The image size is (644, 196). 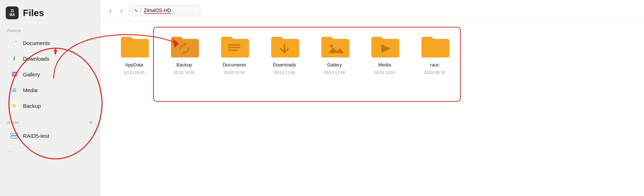 What do you see at coordinates (234, 72) in the screenshot?
I see `folder-documents-date: 02/10 15:50` at bounding box center [234, 72].